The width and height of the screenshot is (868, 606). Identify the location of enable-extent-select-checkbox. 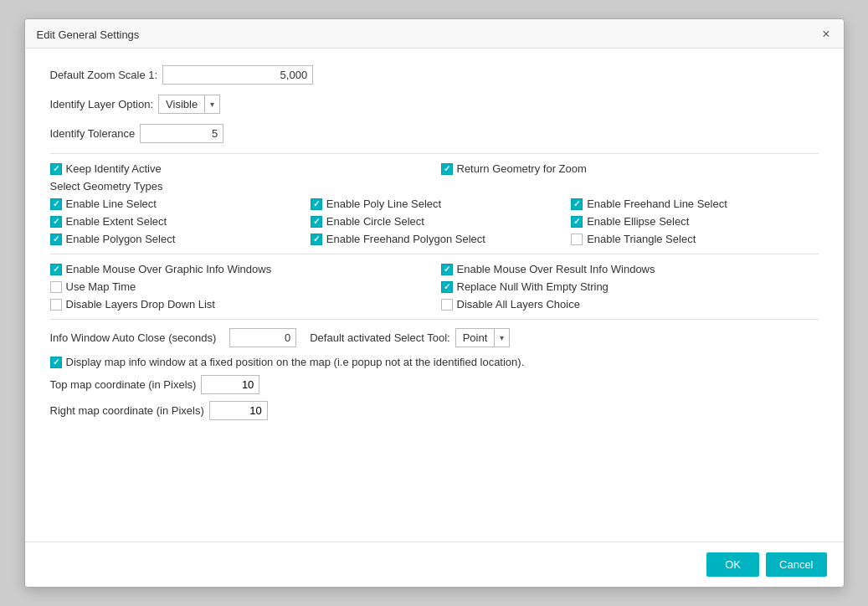
(56, 222).